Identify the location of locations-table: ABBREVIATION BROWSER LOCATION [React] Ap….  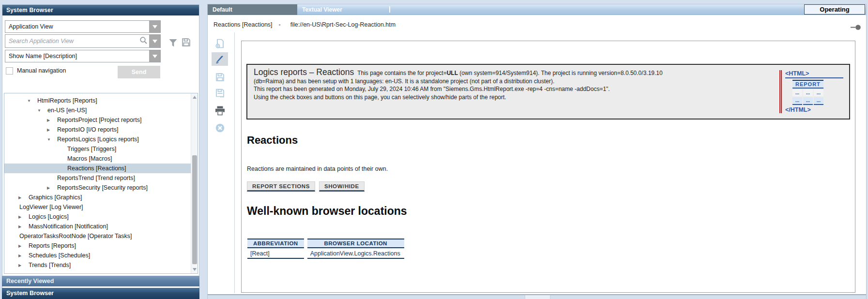
(326, 249).